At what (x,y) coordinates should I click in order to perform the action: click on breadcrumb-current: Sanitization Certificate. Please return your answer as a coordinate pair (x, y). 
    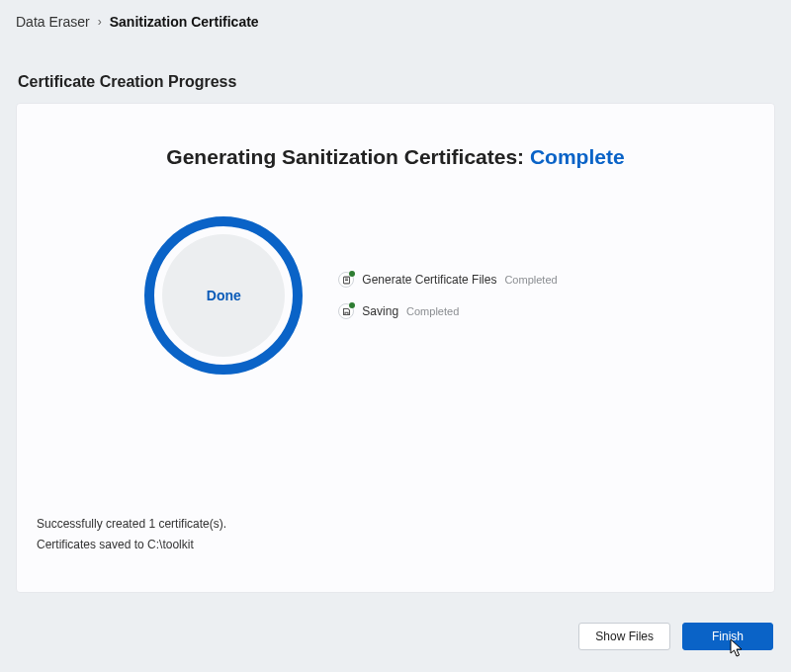
    Looking at the image, I should click on (184, 22).